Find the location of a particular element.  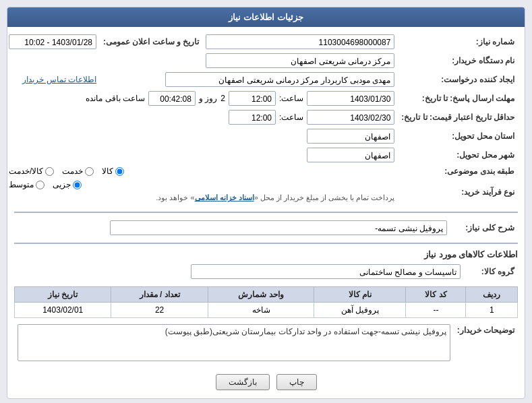

purchase-type-container: متوسط جزیی پرداخت تمام با بخشی از مبلغ خ… is located at coordinates (202, 192).